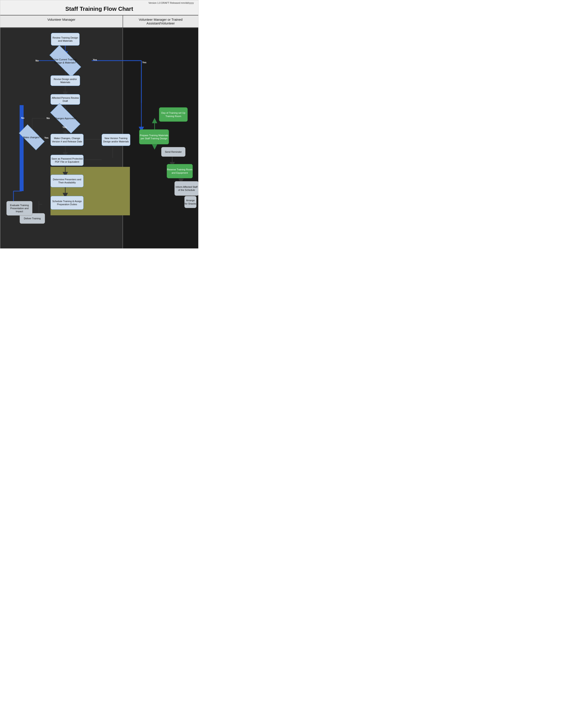 This screenshot has width=563, height=728. What do you see at coordinates (65, 81) in the screenshot?
I see `node-revise: Revise Design and/or Materials` at bounding box center [65, 81].